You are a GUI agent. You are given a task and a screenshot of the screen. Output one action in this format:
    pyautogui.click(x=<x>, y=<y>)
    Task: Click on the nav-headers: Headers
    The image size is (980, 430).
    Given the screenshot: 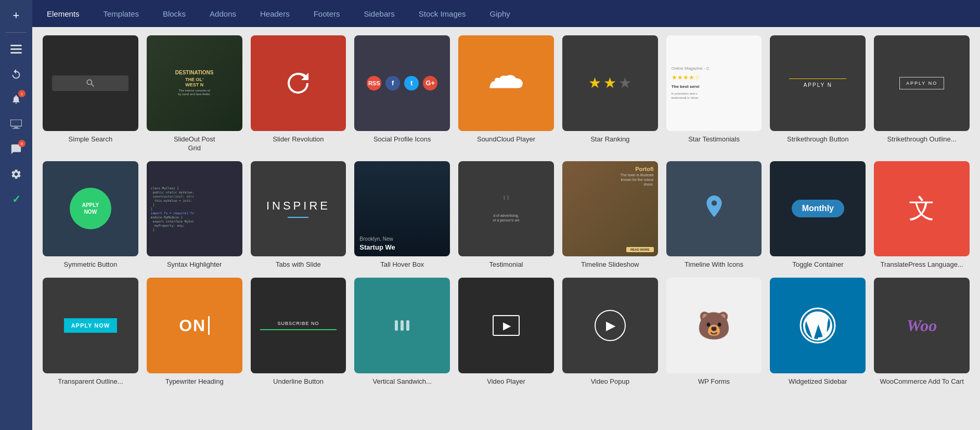 What is the action you would take?
    pyautogui.click(x=275, y=14)
    